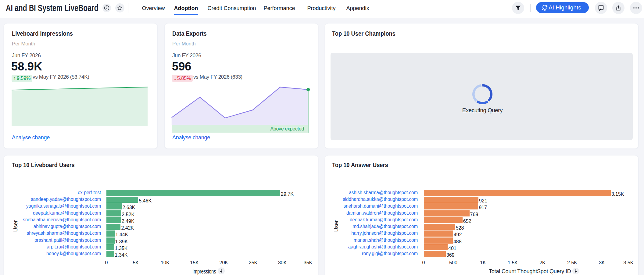 This screenshot has width=644, height=275. I want to click on svg-text: Above expected, so click(287, 129).